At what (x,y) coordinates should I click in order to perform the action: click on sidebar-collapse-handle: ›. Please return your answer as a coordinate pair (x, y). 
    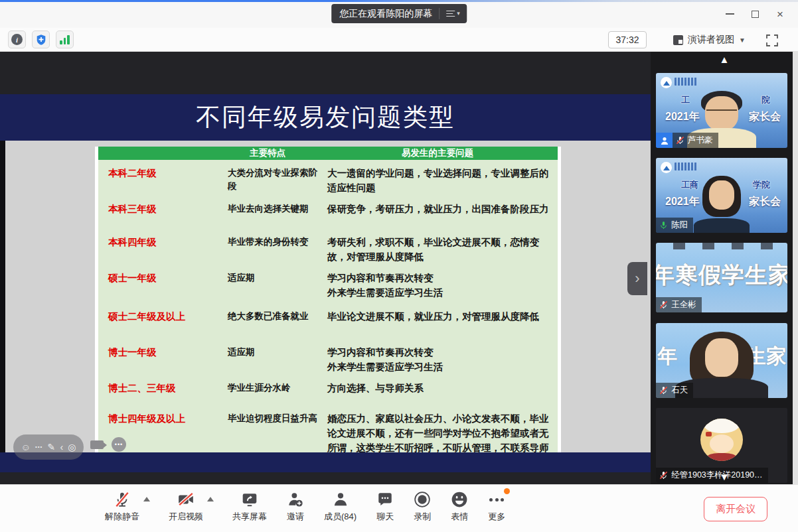
    Looking at the image, I should click on (637, 279).